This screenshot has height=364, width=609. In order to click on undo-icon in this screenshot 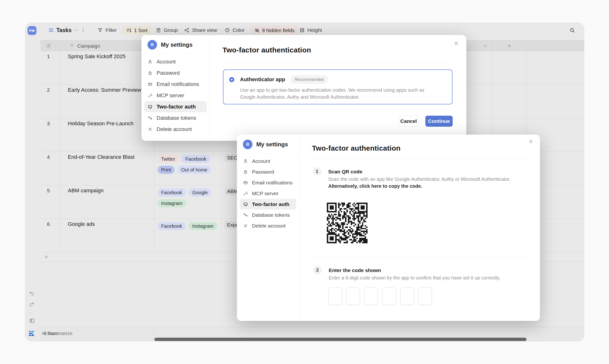, I will do `click(32, 293)`.